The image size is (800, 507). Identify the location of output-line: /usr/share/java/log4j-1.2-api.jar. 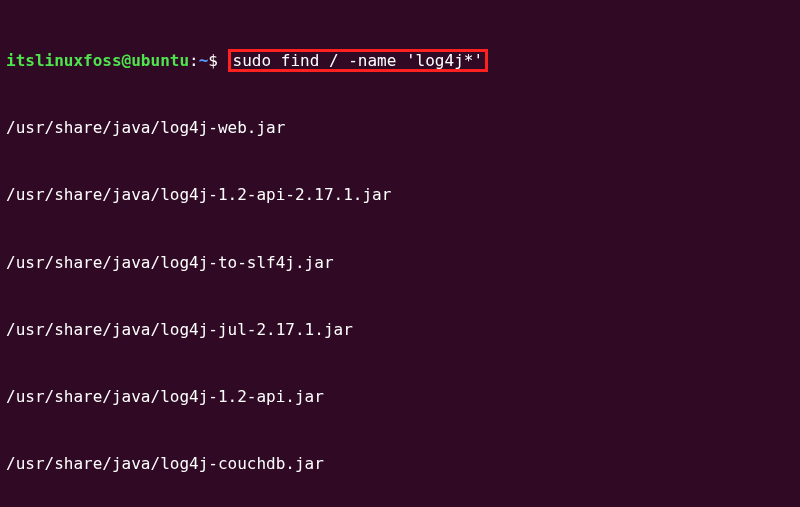
(400, 397).